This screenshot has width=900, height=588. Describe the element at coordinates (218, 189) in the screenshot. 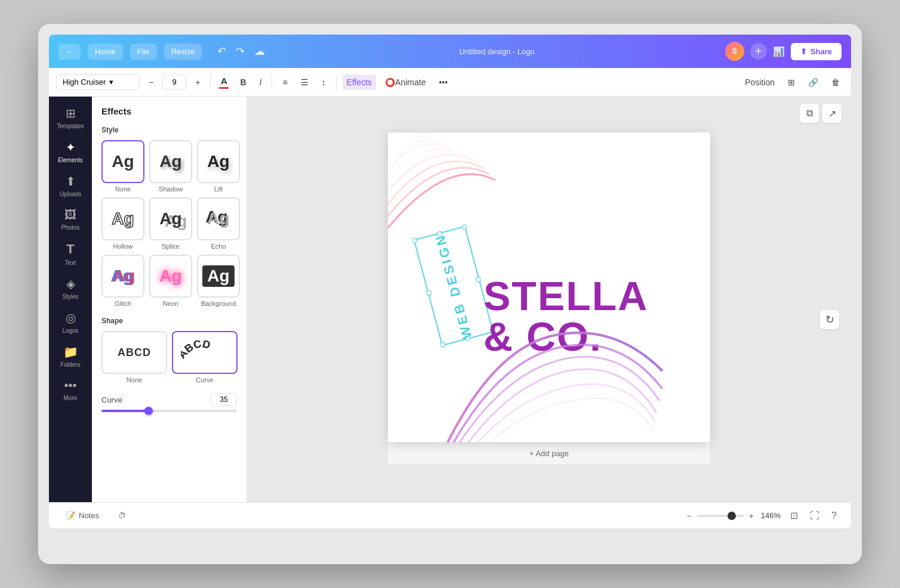

I see `style-lift-label: Lift` at that location.